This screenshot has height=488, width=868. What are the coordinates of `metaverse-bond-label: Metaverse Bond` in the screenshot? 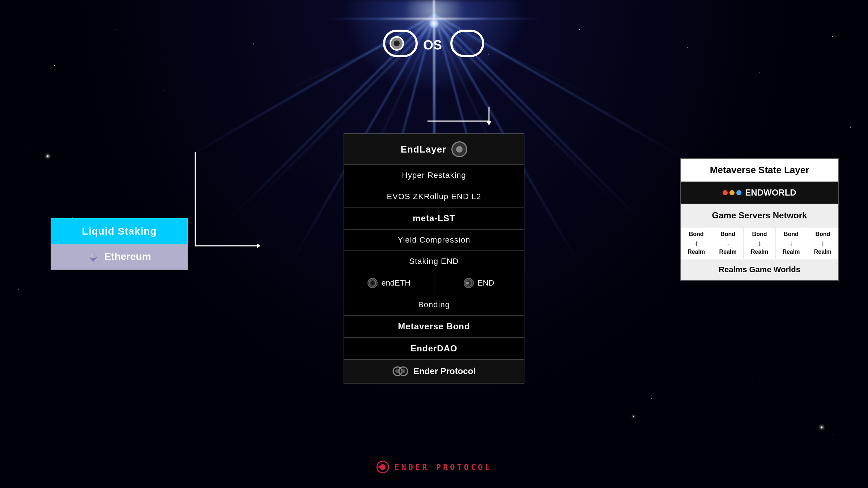 It's located at (434, 326).